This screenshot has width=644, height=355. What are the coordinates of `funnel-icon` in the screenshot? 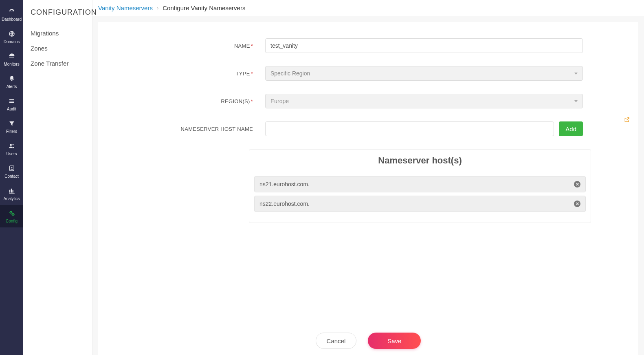 It's located at (12, 123).